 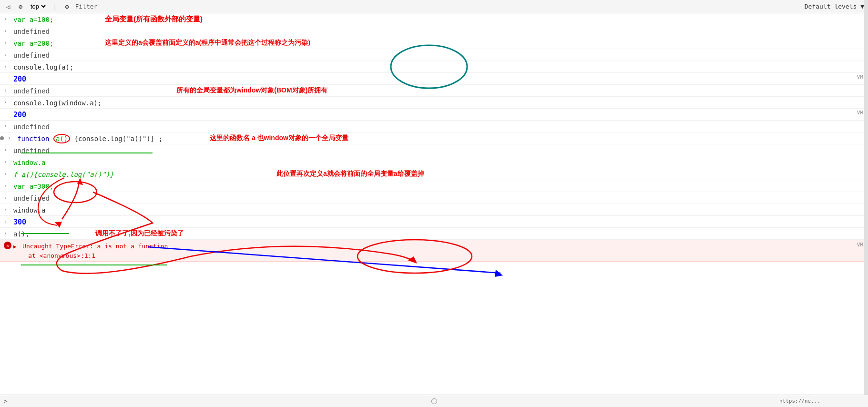 What do you see at coordinates (440, 234) in the screenshot?
I see `row-code: a();` at bounding box center [440, 234].